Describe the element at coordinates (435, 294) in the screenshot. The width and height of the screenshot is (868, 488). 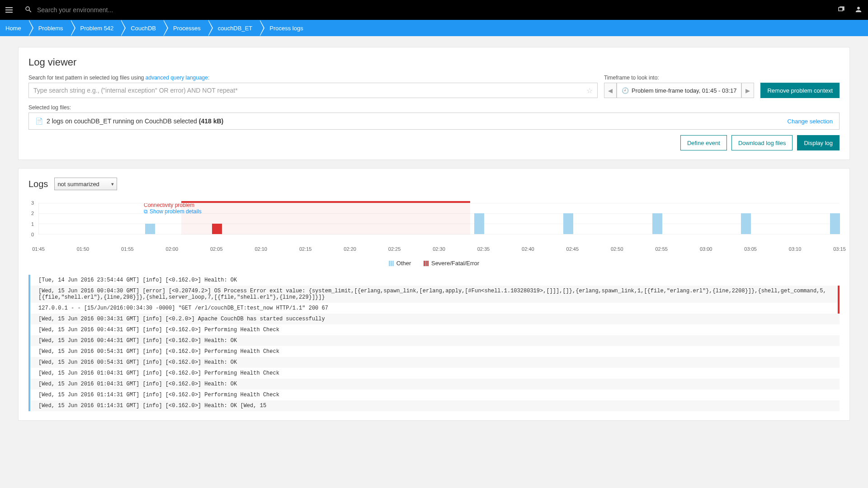
I see `log-row: [Wed, 15 Jun 2016 00:04:30 GMT] [error] …` at that location.